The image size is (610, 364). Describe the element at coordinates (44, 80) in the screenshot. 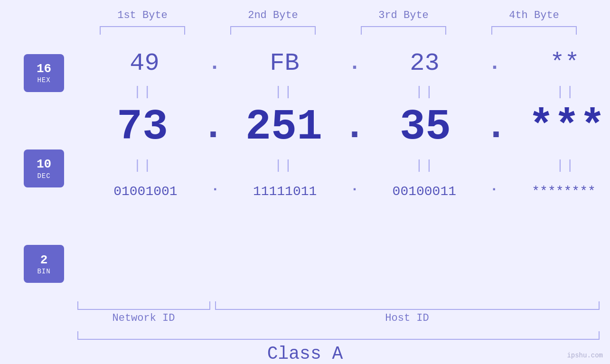

I see `hex-badge-label: HEX` at that location.